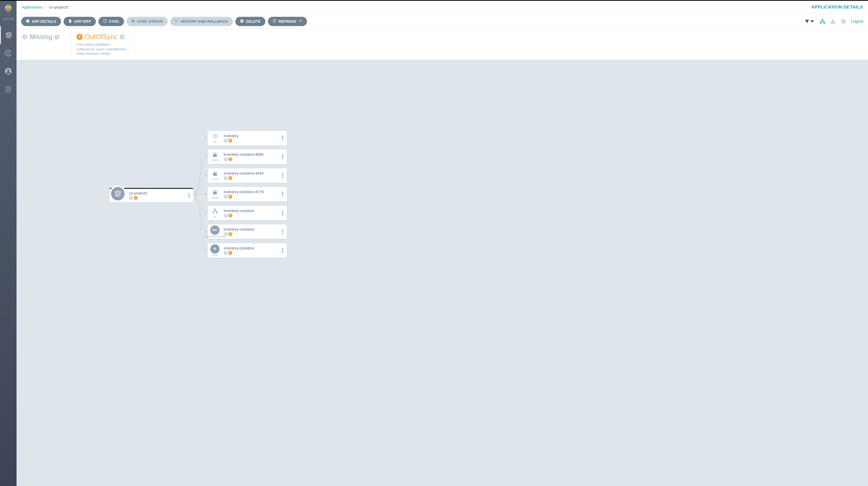 This screenshot has width=868, height=486. I want to click on resource-name: inventory, so click(251, 136).